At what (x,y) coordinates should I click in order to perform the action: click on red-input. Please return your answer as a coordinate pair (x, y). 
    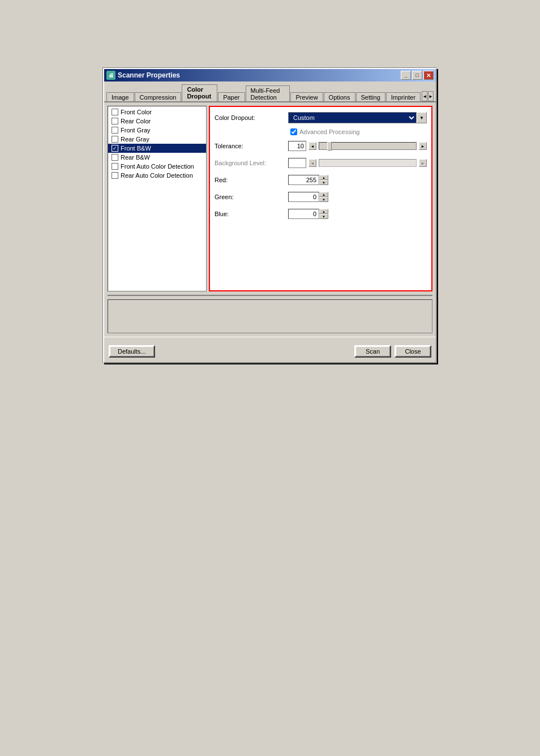
    Looking at the image, I should click on (303, 180).